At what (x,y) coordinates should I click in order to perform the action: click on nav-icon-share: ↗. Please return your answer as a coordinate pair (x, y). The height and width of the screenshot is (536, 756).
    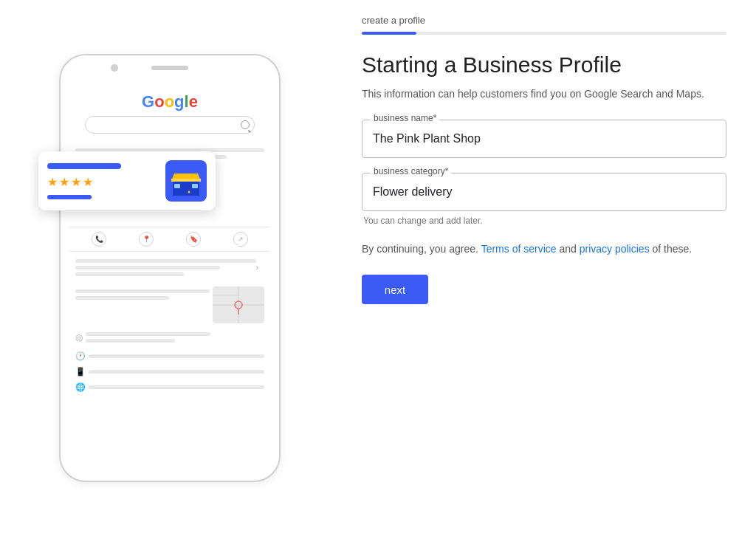
    Looking at the image, I should click on (241, 239).